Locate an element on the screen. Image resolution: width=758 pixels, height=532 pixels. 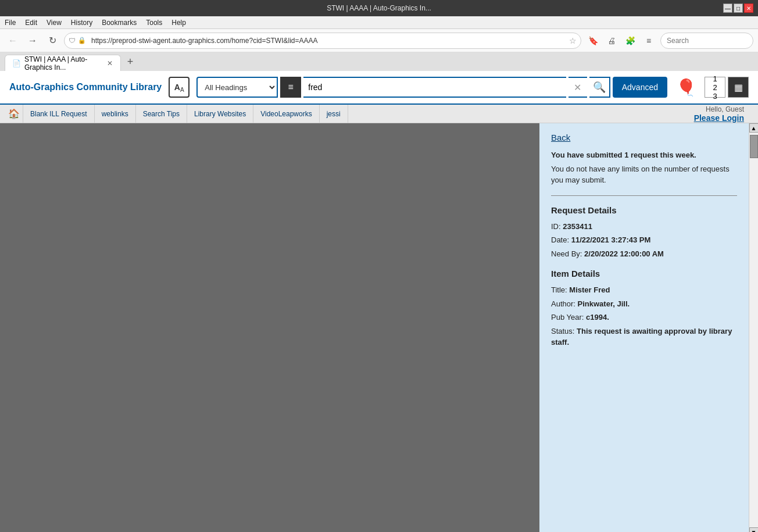
login-area: Hello, Guest Please Login is located at coordinates (724, 114).